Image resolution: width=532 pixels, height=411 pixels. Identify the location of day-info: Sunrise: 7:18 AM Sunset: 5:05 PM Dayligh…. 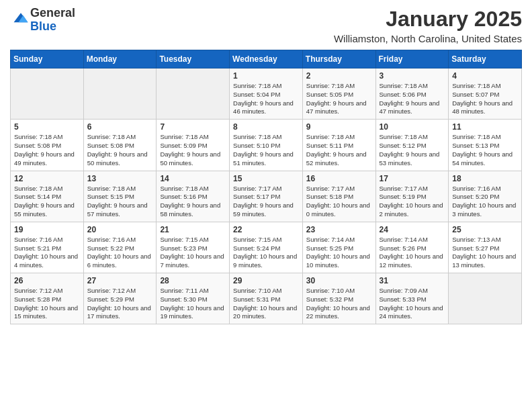
(339, 99).